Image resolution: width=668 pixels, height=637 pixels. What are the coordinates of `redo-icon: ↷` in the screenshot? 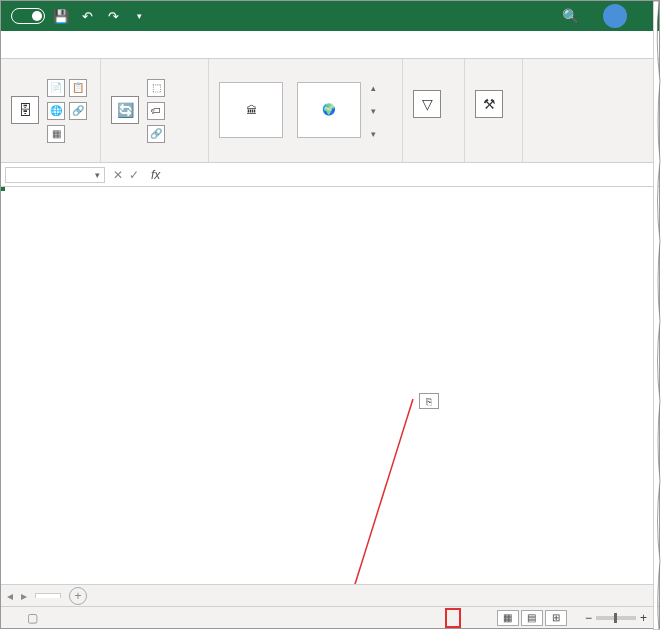 It's located at (113, 16).